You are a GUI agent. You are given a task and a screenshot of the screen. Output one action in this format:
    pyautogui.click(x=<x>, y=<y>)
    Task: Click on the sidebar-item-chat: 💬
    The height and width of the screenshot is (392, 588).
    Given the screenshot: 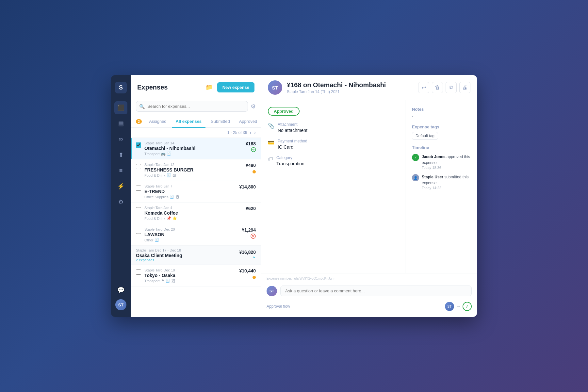 What is the action you would take?
    pyautogui.click(x=121, y=290)
    